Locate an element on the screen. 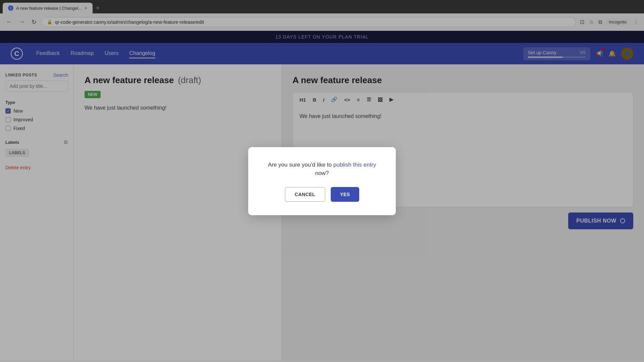 The width and height of the screenshot is (644, 362). cancel-button: CANCEL is located at coordinates (305, 194).